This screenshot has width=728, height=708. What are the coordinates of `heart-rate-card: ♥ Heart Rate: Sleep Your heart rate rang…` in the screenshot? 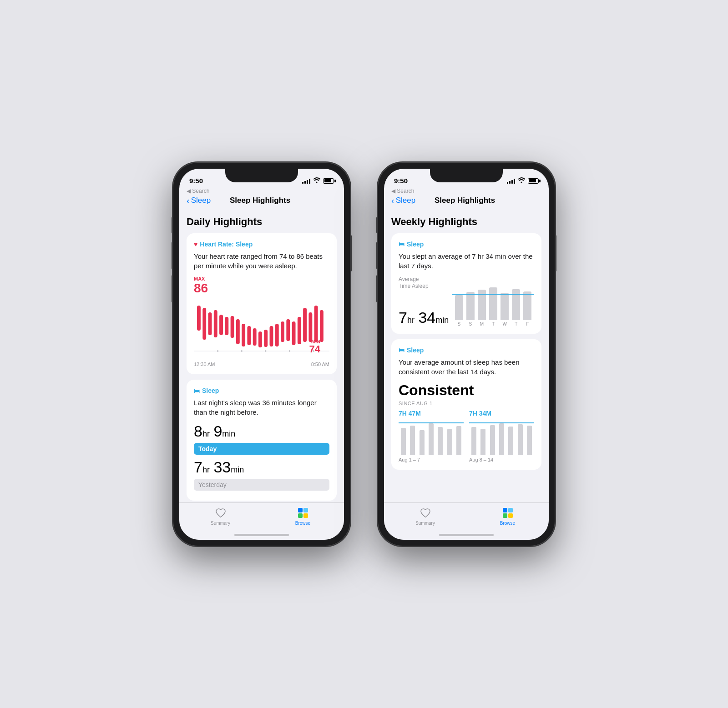 It's located at (262, 304).